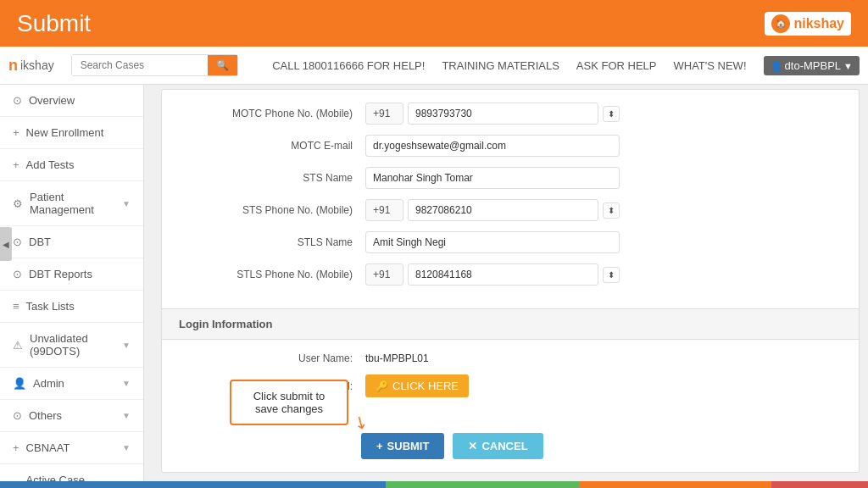 The width and height of the screenshot is (868, 488). What do you see at coordinates (434, 66) in the screenshot?
I see `nav-bar: n ikshay 🔍 CALL 1800116666 FOR HELP! TRA…` at bounding box center [434, 66].